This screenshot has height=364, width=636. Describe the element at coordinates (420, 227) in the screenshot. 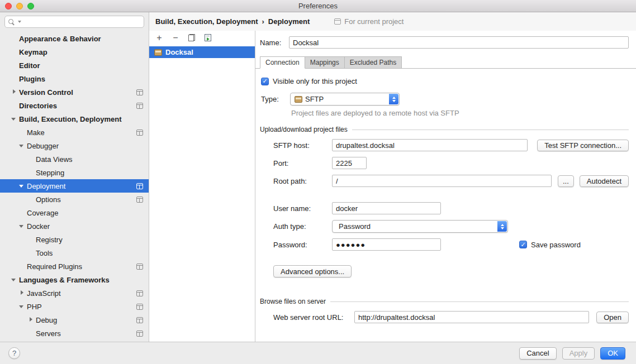

I see `auth-type-dropdown: Password` at that location.